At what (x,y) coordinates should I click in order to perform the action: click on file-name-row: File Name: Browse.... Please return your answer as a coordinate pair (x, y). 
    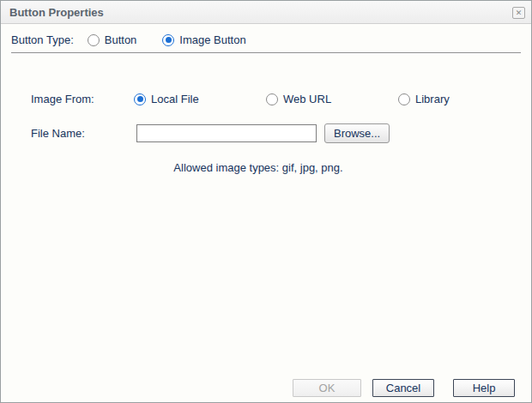
    Looking at the image, I should click on (210, 134).